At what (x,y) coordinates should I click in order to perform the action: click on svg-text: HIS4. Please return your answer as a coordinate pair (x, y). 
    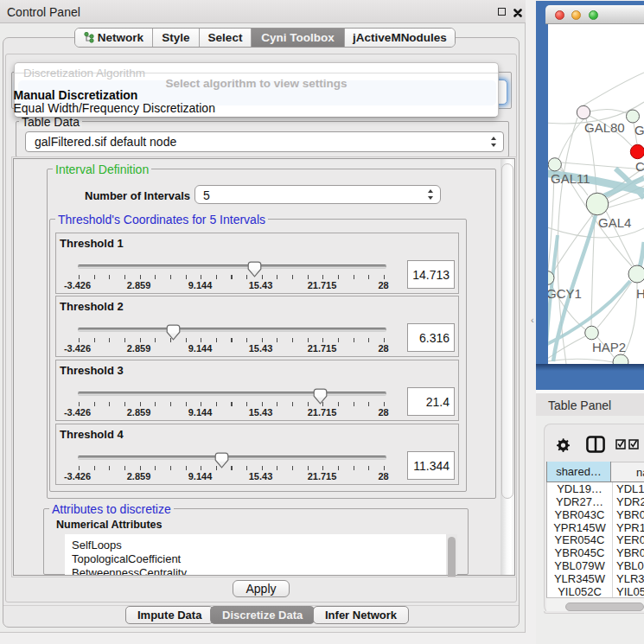
    Looking at the image, I should click on (640, 294).